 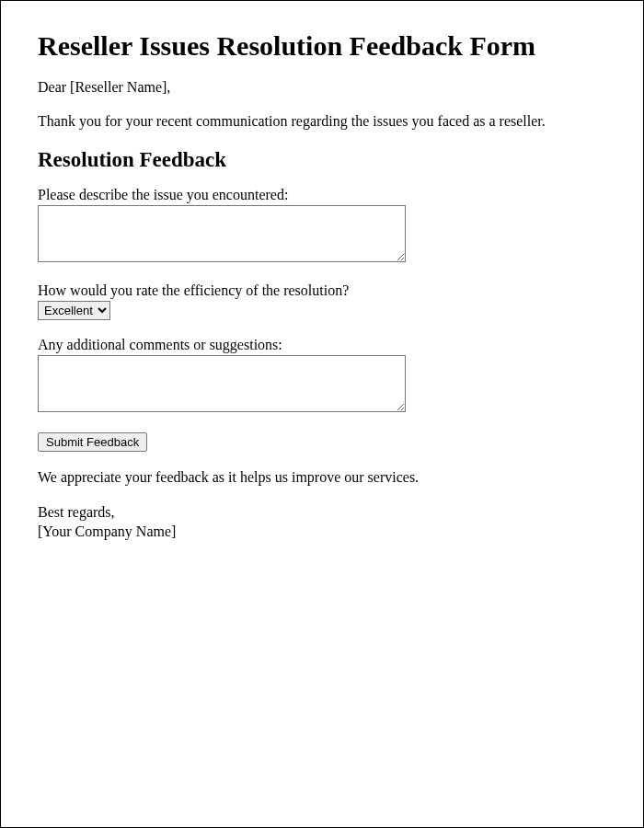 I want to click on submit-group: Submit Feedback, so click(x=322, y=442).